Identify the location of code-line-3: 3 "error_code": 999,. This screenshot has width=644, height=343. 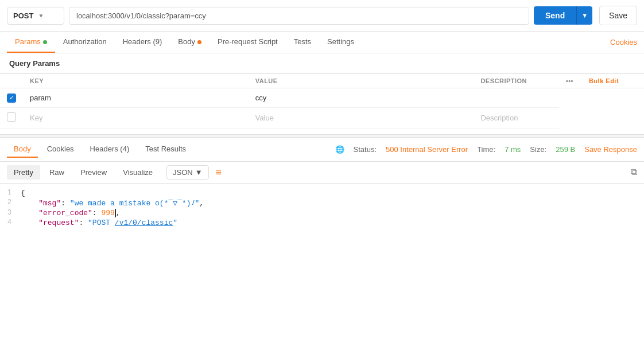
(322, 213).